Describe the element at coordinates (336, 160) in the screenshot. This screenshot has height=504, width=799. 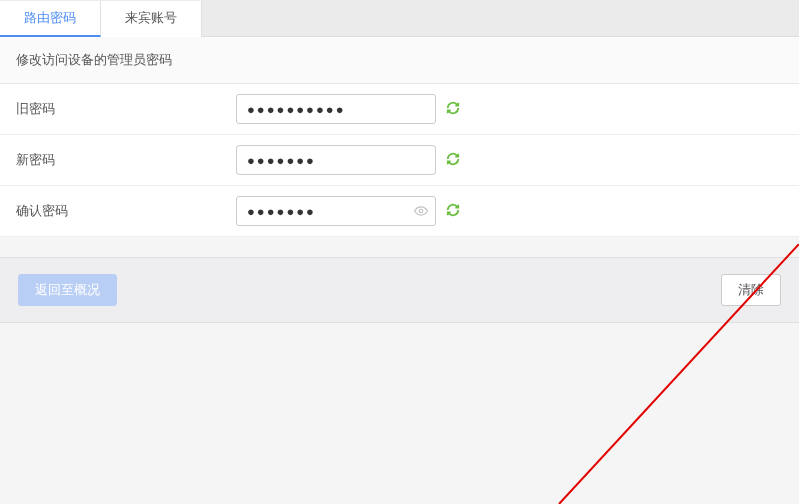
I see `input-new-password` at that location.